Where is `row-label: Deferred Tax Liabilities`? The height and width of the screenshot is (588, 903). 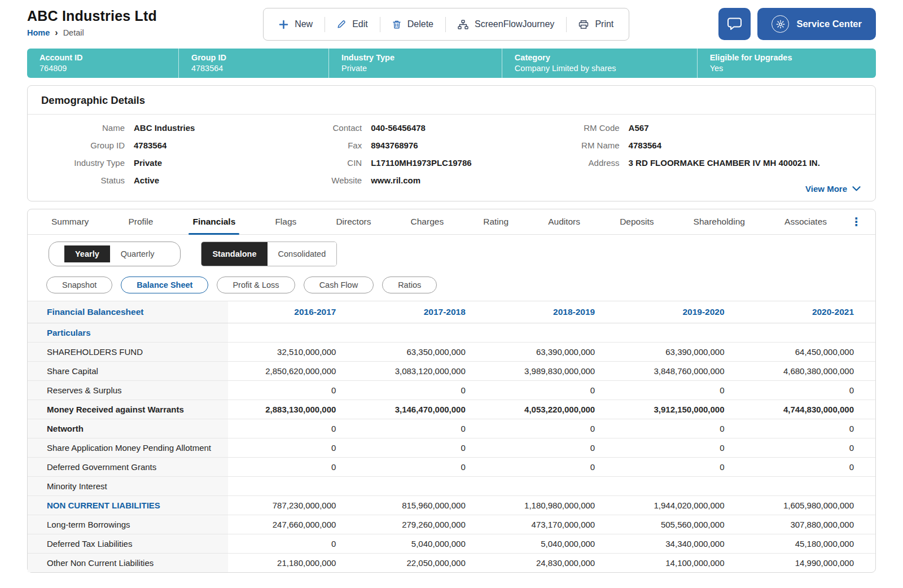
row-label: Deferred Tax Liabilities is located at coordinates (128, 544).